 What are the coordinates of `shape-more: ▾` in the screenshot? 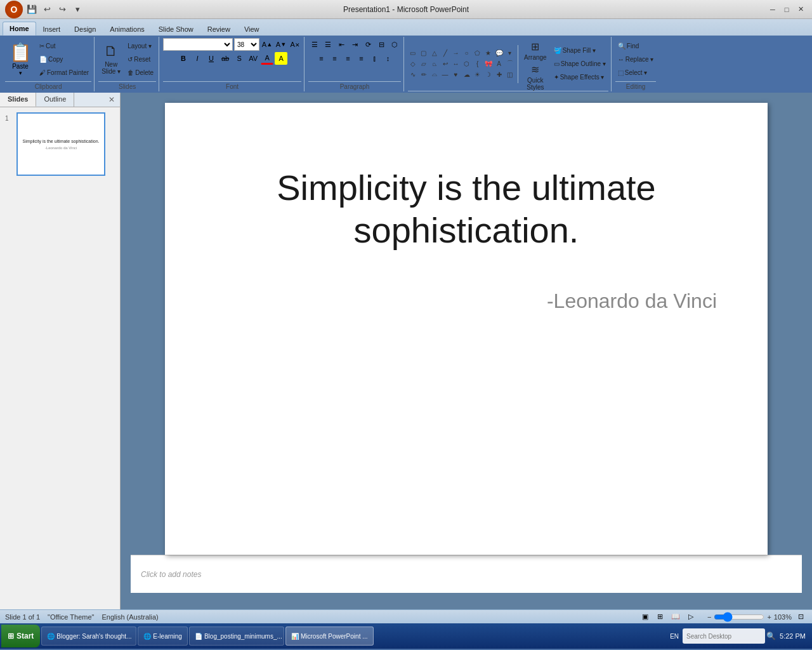 It's located at (510, 53).